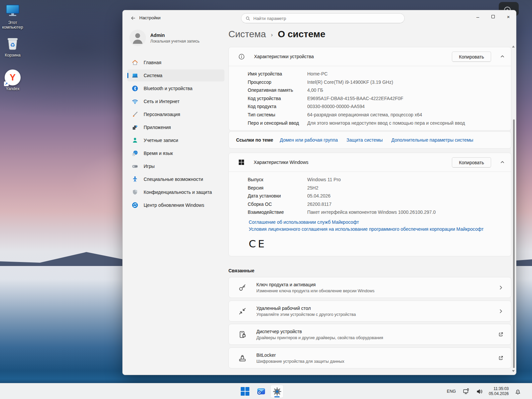  What do you see at coordinates (514, 244) in the screenshot?
I see `scrollbar-thumb` at bounding box center [514, 244].